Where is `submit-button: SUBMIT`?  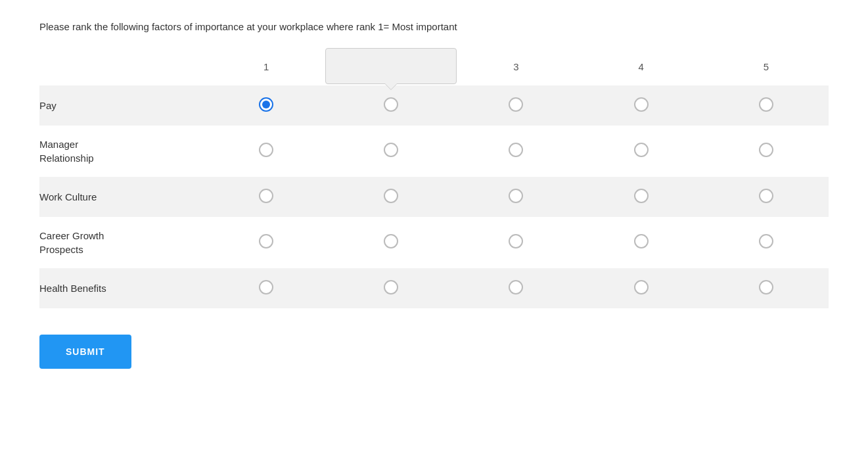
submit-button: SUBMIT is located at coordinates (85, 352).